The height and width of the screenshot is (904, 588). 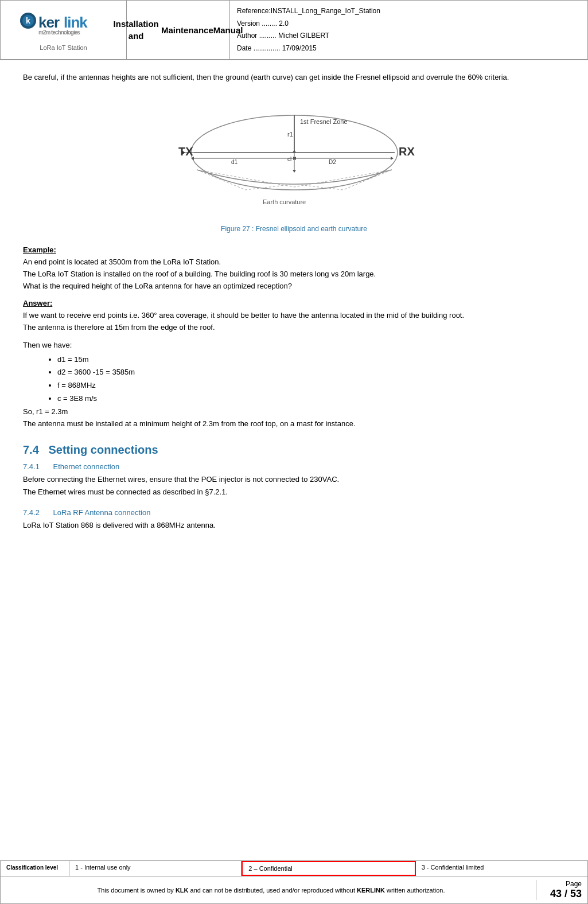 What do you see at coordinates (271, 890) in the screenshot?
I see `footer-legal-text: This document is owned by KLK and can no…` at bounding box center [271, 890].